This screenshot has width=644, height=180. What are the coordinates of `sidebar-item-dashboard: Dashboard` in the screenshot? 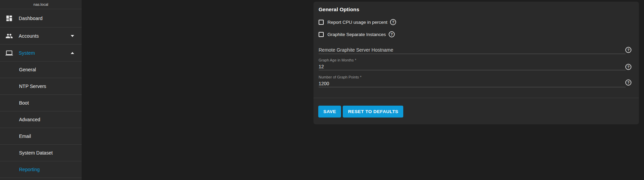 It's located at (41, 18).